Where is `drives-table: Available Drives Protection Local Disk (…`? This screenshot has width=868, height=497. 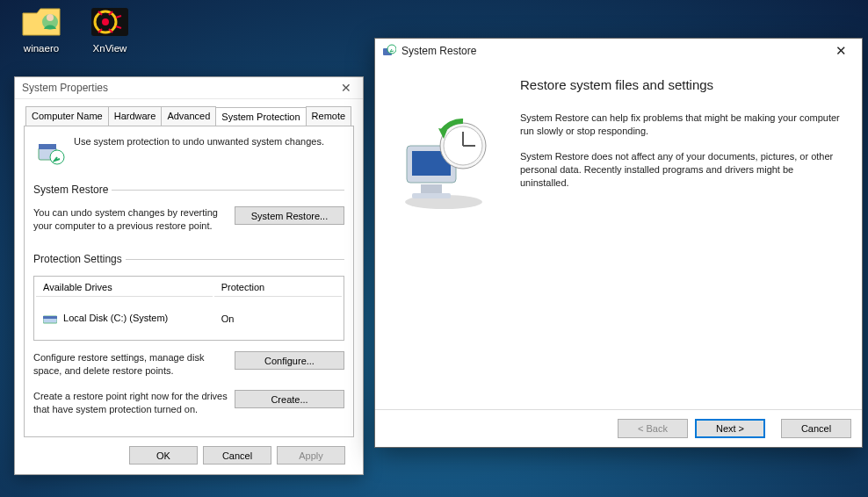 drives-table: Available Drives Protection Local Disk (… is located at coordinates (189, 308).